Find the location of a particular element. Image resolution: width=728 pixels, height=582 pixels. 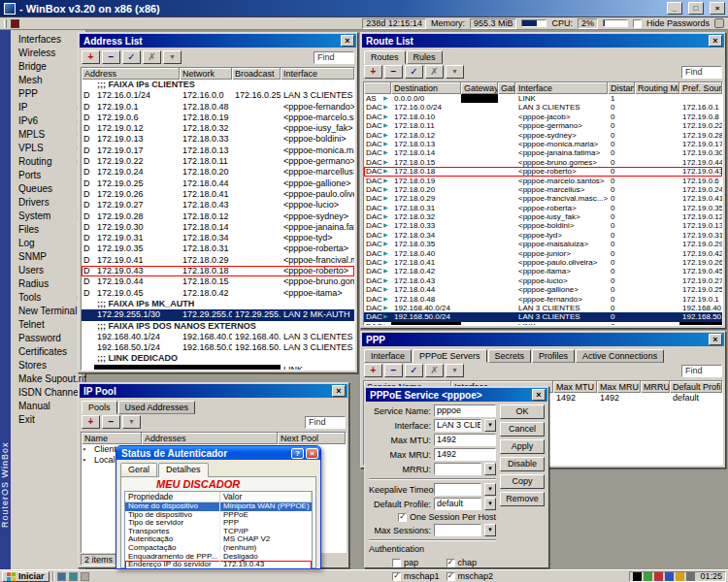

remove-button: − is located at coordinates (111, 57).